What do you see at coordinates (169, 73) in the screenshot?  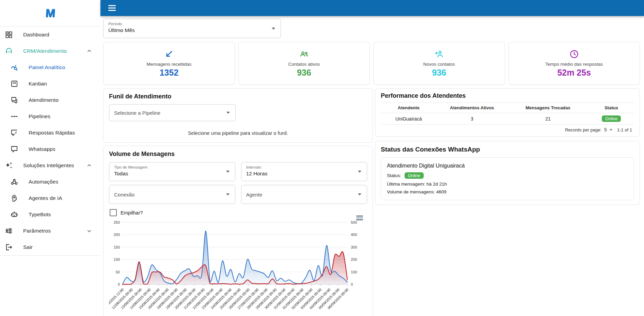 I see `stat-value: 1352` at bounding box center [169, 73].